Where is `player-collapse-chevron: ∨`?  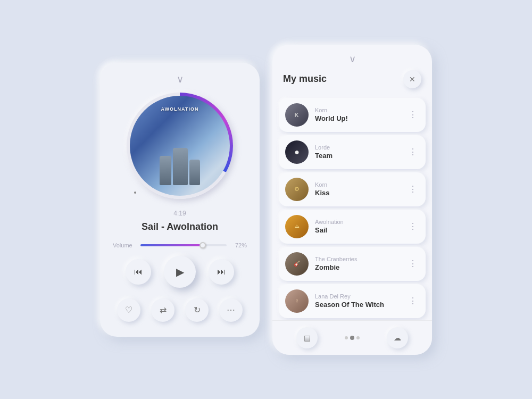
player-collapse-chevron: ∨ is located at coordinates (180, 79).